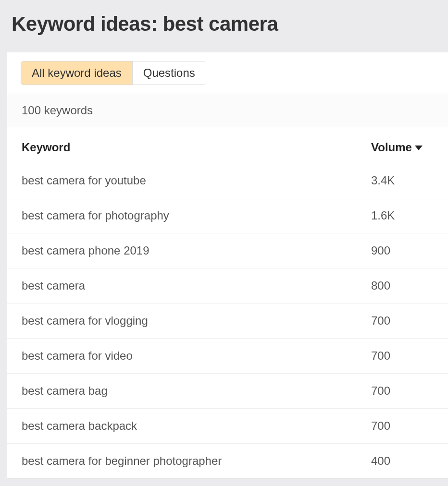 The height and width of the screenshot is (486, 448). I want to click on table-row: best camera backpack700, so click(228, 426).